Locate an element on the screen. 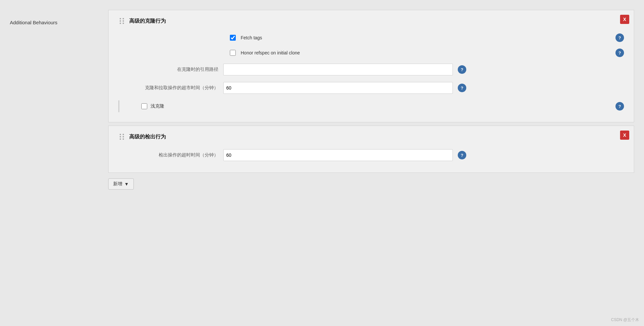 This screenshot has width=644, height=326. close-checkout-block-button: X is located at coordinates (625, 135).